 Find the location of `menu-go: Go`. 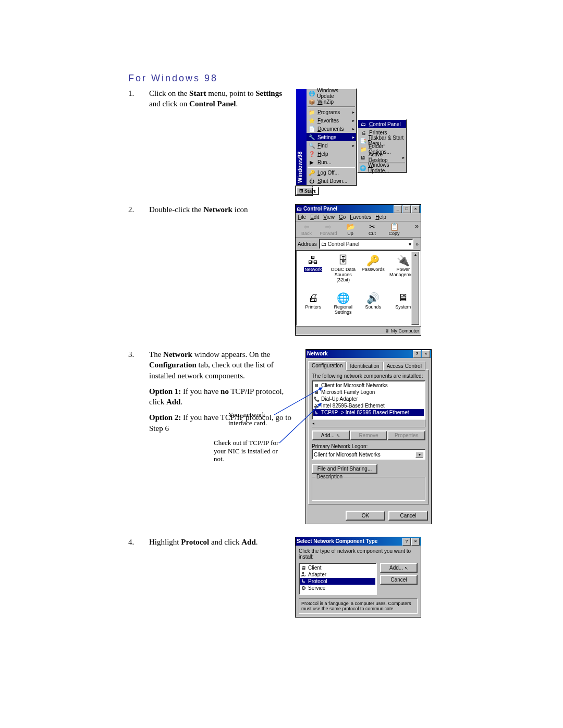

menu-go: Go is located at coordinates (342, 217).